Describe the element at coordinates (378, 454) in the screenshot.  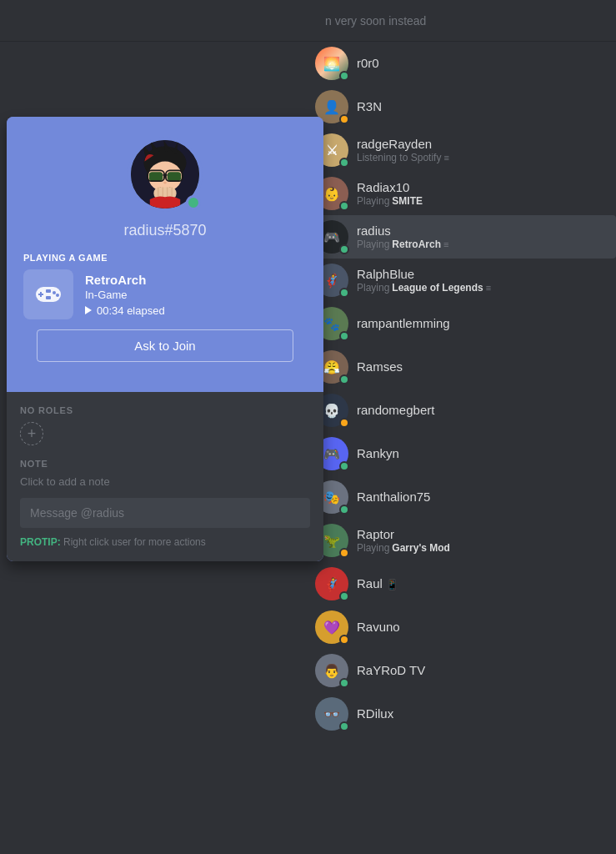
I see `user-info-rankyn: Rankyn` at that location.